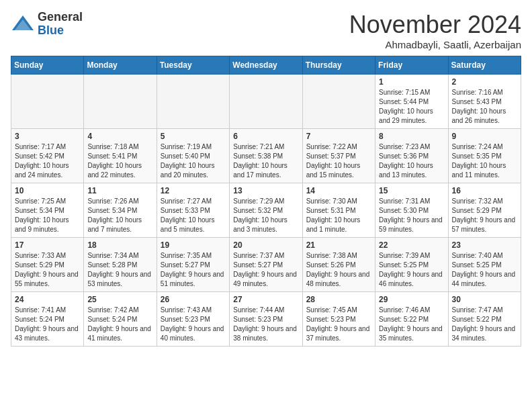 The image size is (532, 411). What do you see at coordinates (339, 320) in the screenshot?
I see `day-cell: 28Sunrise: 7:45 AM Sunset: 5:23 PM Dayli…` at bounding box center [339, 320].